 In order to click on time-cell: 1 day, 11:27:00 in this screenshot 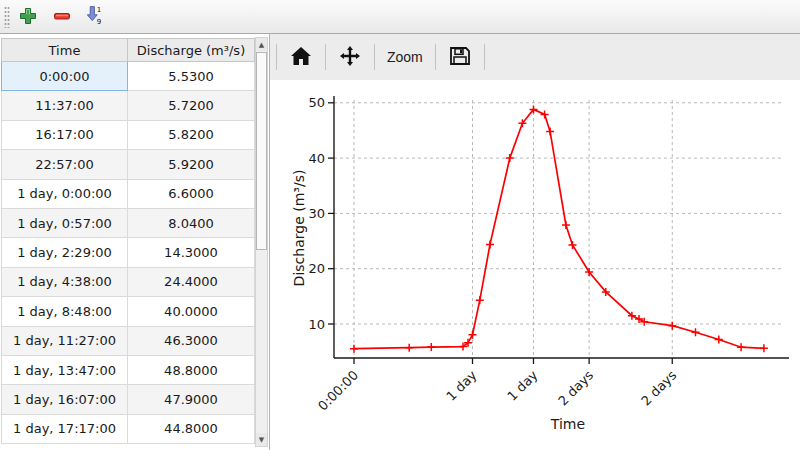, I will do `click(65, 340)`.